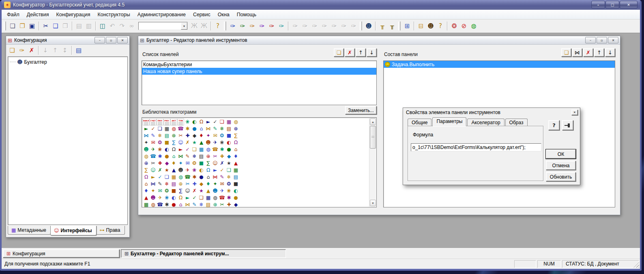 The height and width of the screenshot is (274, 644). I want to click on user-monitor-icon: ☻, so click(369, 26).